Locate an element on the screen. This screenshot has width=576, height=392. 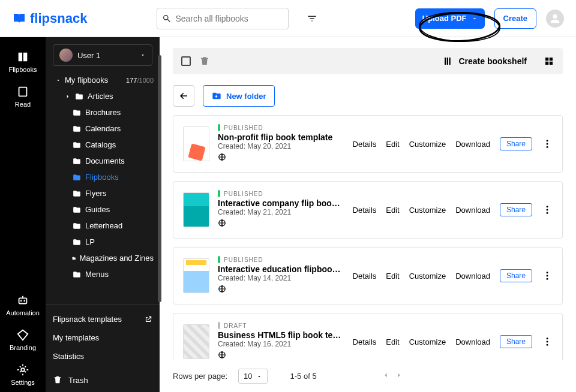
created-date: Created: May 20, 2021 is located at coordinates (281, 146).